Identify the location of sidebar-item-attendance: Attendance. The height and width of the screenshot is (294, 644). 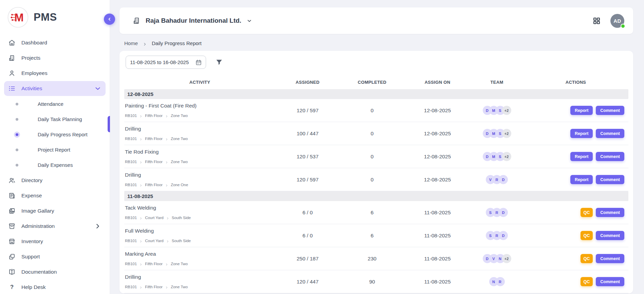
(55, 104).